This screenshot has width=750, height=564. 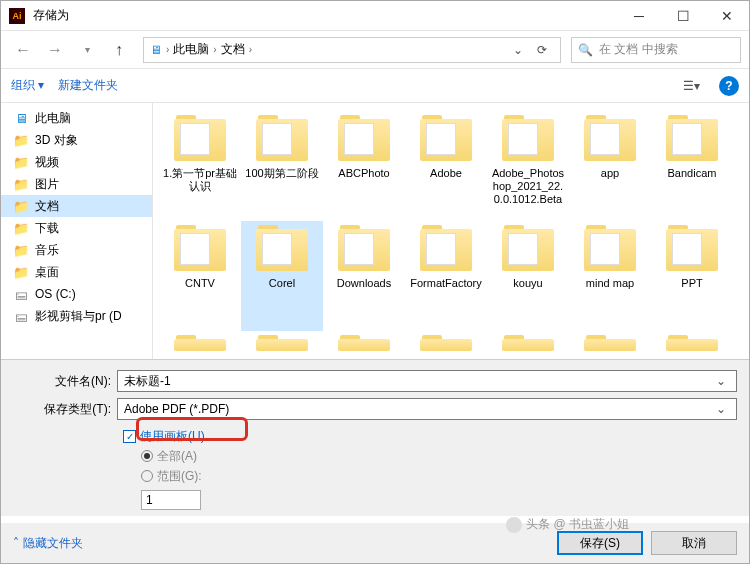 I want to click on sidebar-item: 📁桌面, so click(x=76, y=272).